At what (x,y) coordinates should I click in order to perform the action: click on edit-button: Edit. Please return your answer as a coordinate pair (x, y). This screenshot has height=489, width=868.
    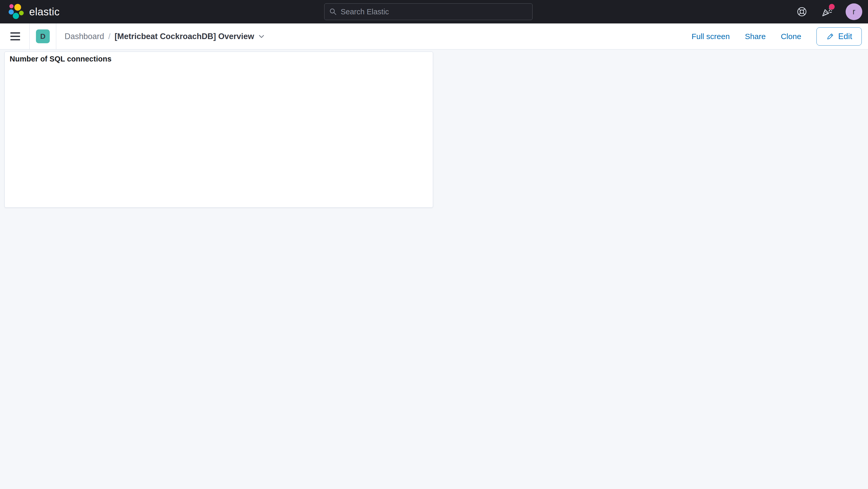
    Looking at the image, I should click on (839, 36).